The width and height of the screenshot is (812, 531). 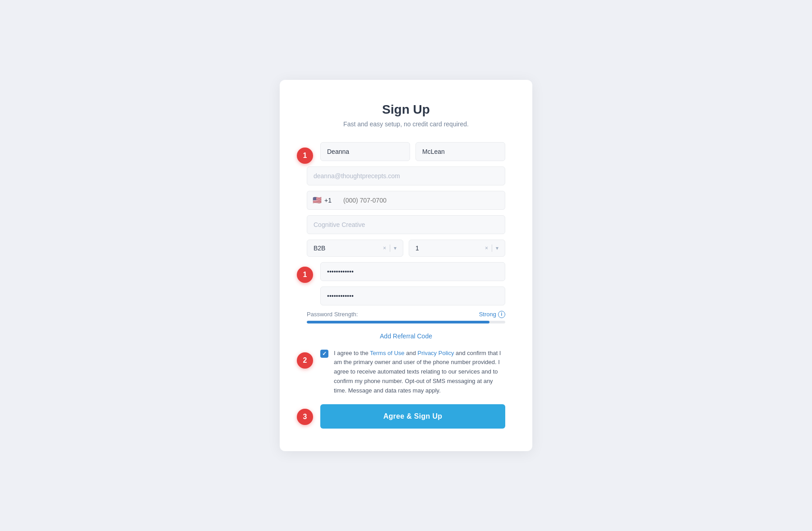 I want to click on last-name-input, so click(x=460, y=152).